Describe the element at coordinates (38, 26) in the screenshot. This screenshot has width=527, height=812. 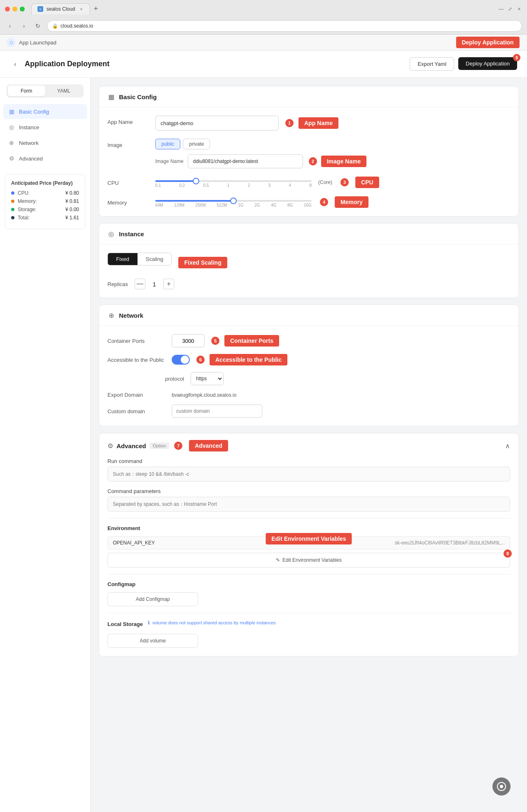
I see `nav-reload-btn: ↻` at that location.